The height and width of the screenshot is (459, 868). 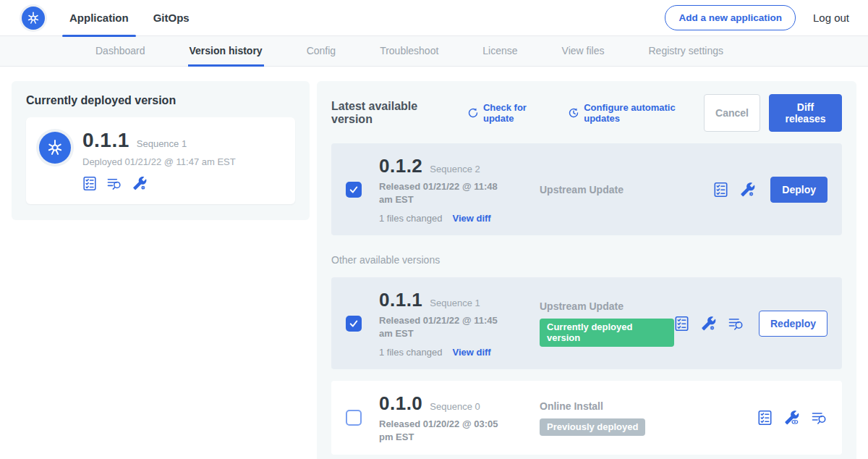 What do you see at coordinates (587, 260) in the screenshot?
I see `other-versions-label: Other available versions` at bounding box center [587, 260].